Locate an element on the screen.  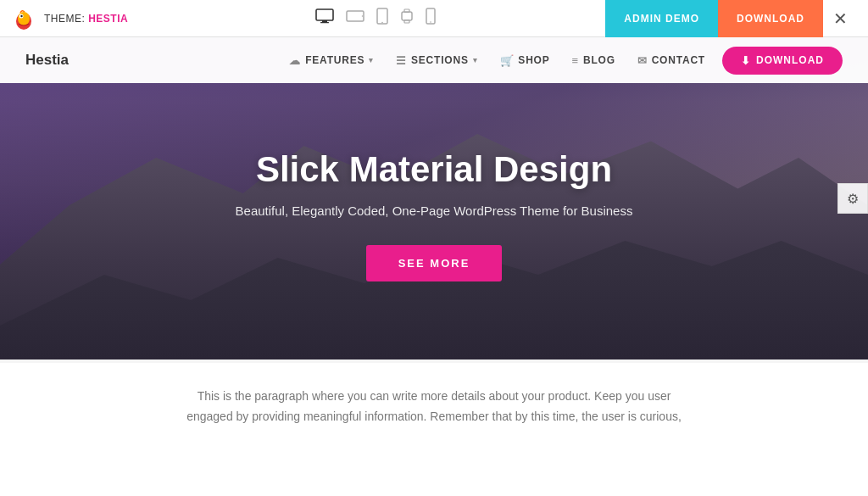
blog-icon: ≡ is located at coordinates (576, 61).